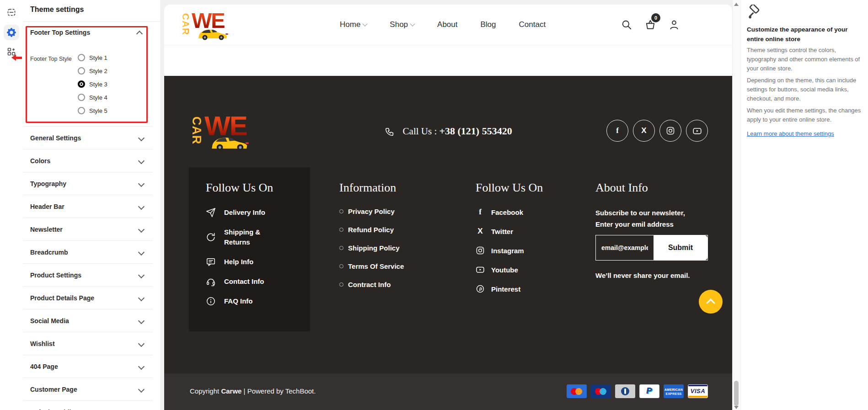 This screenshot has width=868, height=410. What do you see at coordinates (532, 25) in the screenshot?
I see `nav-contact: Contact` at bounding box center [532, 25].